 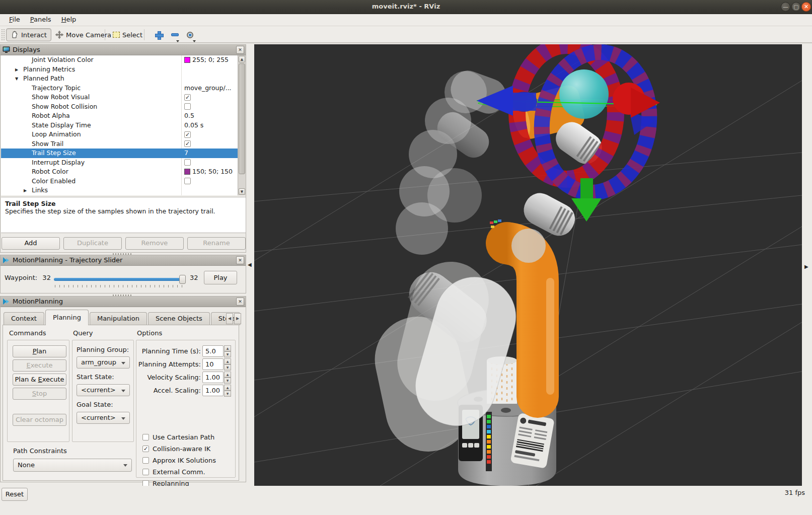 What do you see at coordinates (176, 449) in the screenshot?
I see `checkbox-collision-aware-ik: ✓Collision-aware IK` at bounding box center [176, 449].